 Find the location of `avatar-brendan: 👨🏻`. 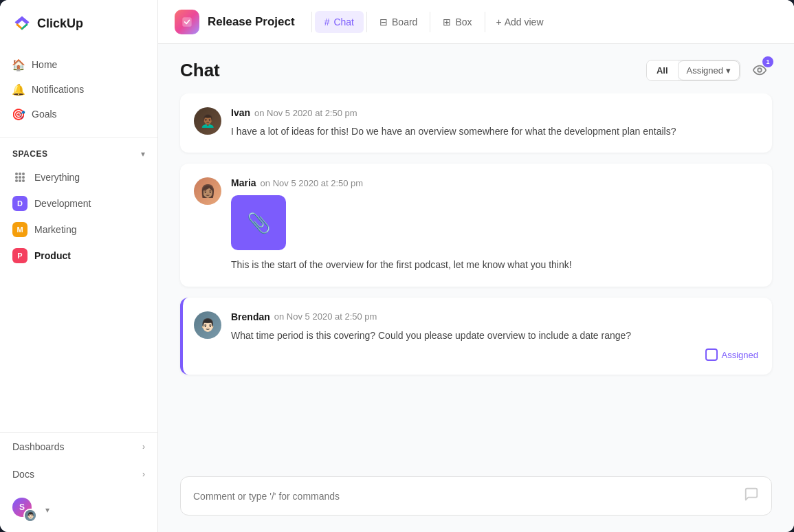

avatar-brendan: 👨🏻 is located at coordinates (208, 325).